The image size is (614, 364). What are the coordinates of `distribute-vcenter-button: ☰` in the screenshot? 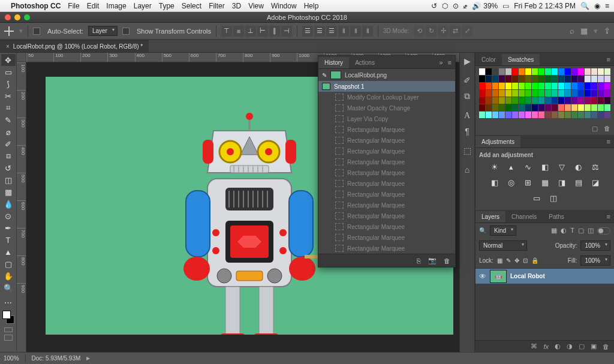 It's located at (320, 31).